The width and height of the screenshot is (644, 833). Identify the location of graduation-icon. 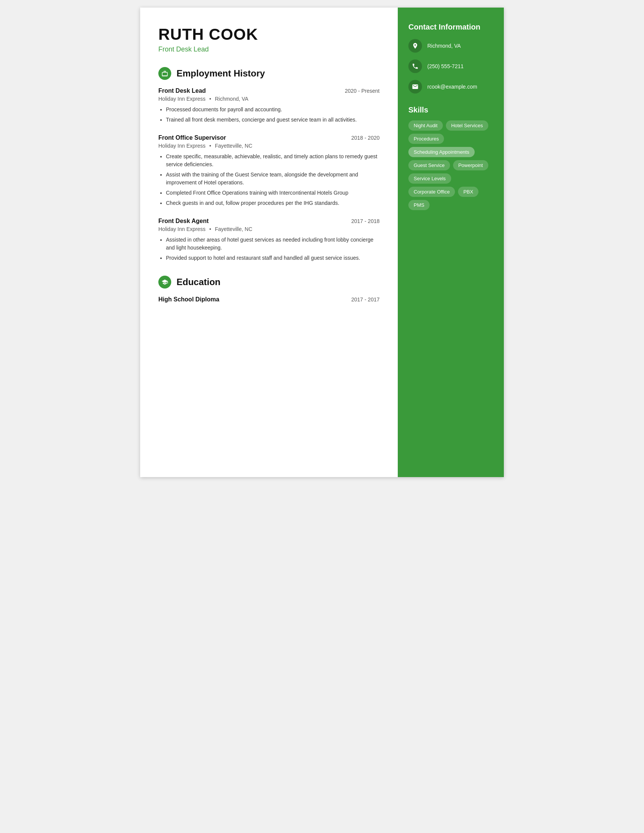
(165, 282).